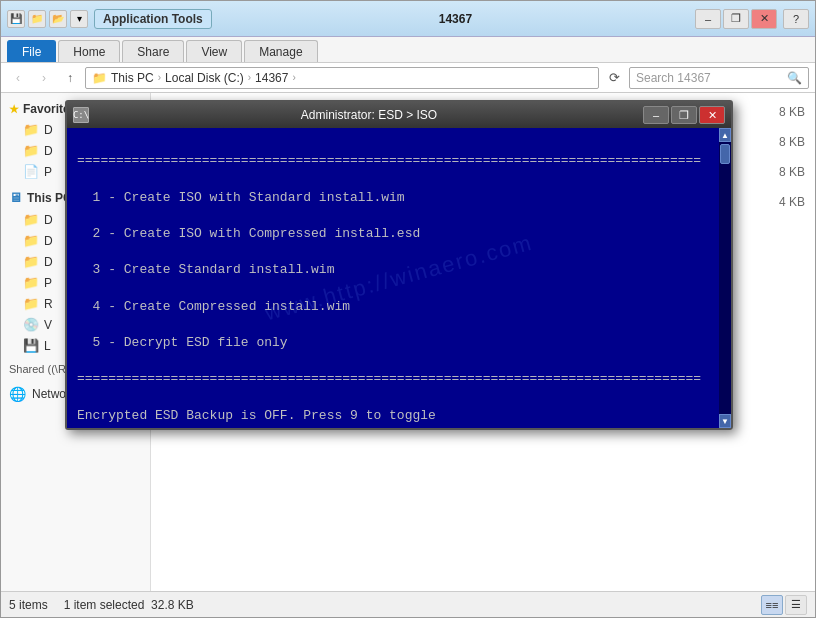 This screenshot has height=618, width=816. What do you see at coordinates (772, 605) in the screenshot?
I see `list-view-button: ≡≡` at bounding box center [772, 605].